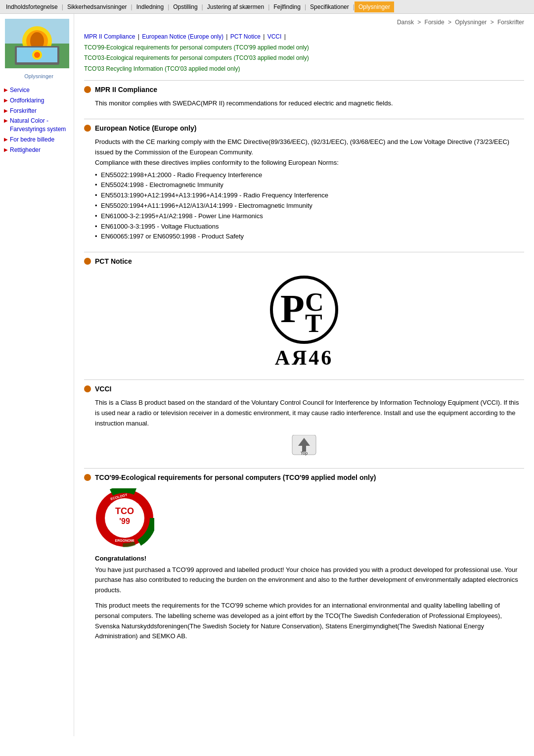 This screenshot has height=756, width=534. I want to click on arrow-icon-forskrifter: ▶, so click(6, 111).